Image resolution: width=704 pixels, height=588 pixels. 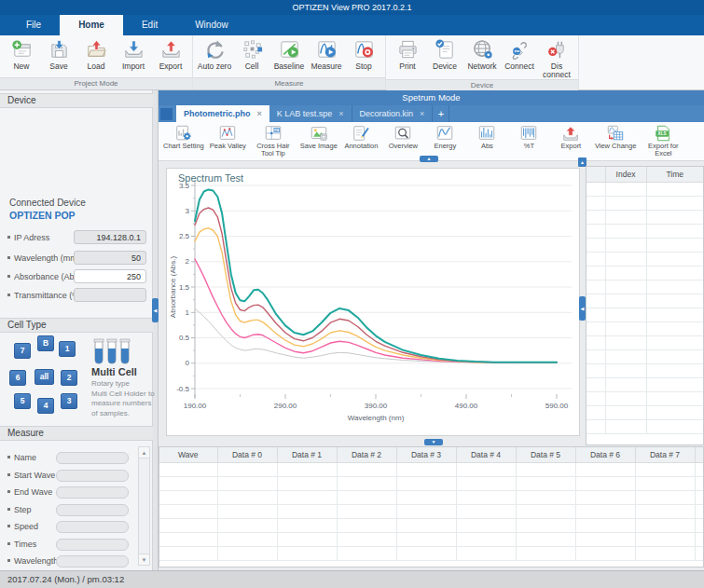 I want to click on ribbon-button-import: Import, so click(x=133, y=57).